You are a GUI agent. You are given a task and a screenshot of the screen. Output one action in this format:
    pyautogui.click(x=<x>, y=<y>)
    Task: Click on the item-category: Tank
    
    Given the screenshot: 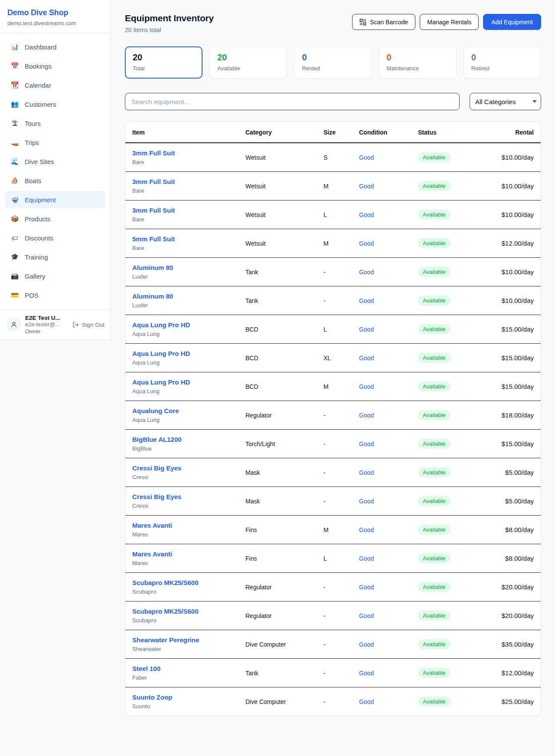 What is the action you would take?
    pyautogui.click(x=284, y=673)
    